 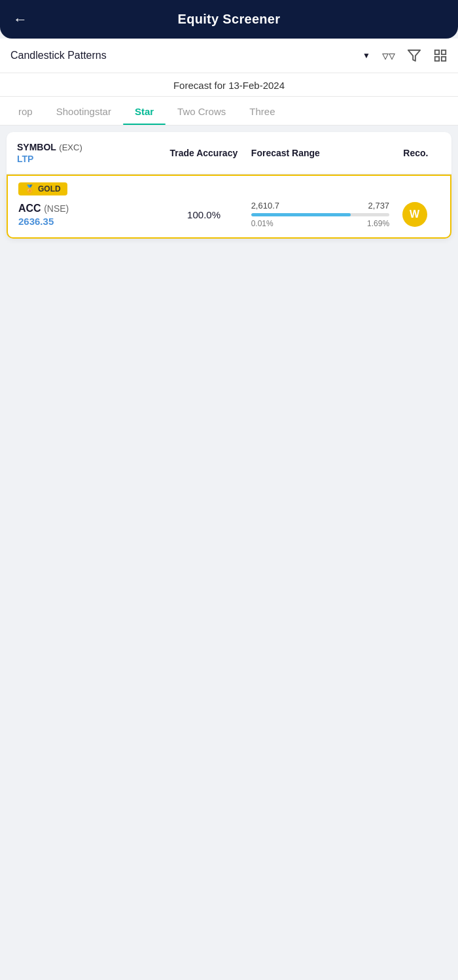 I want to click on forecast-pct-low: 0.01%, so click(x=262, y=224).